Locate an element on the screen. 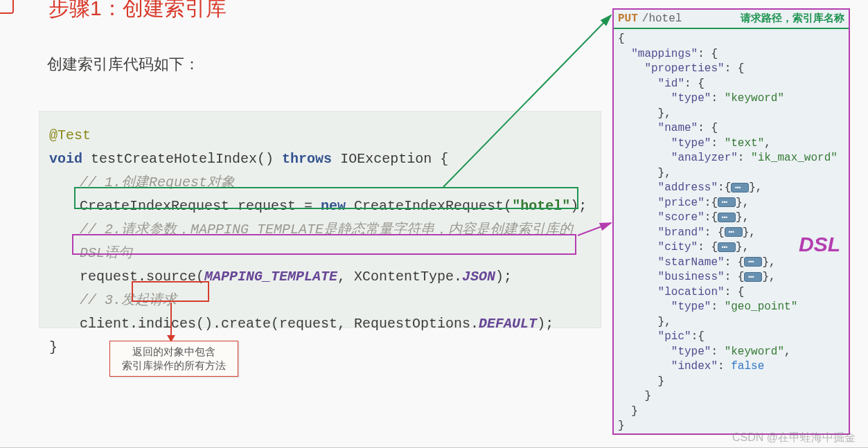 This screenshot has height=448, width=868. code-line-4b: indices() is located at coordinates (175, 324).